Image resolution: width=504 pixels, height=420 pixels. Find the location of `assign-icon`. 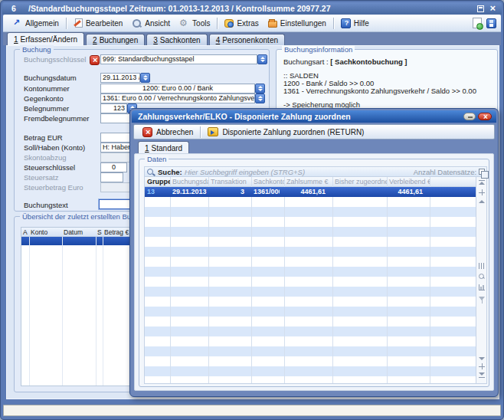

assign-icon is located at coordinates (213, 132).